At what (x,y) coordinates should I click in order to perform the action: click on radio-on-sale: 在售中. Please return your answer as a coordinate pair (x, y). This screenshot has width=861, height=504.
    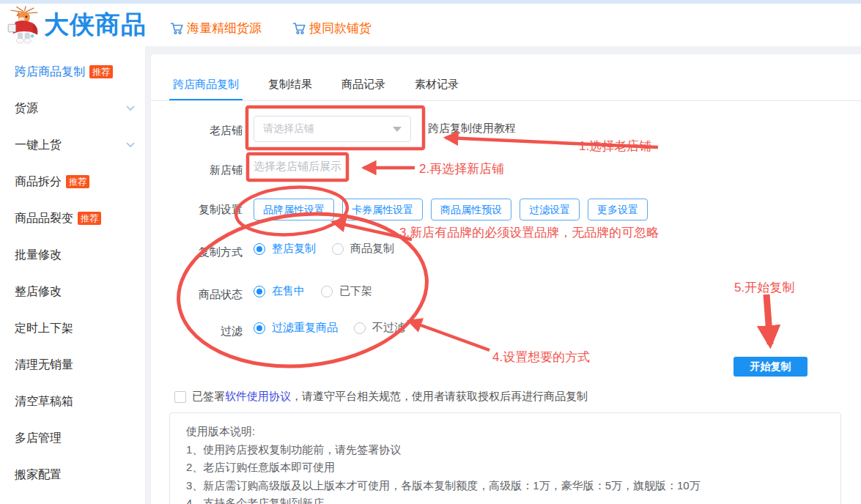
    Looking at the image, I should click on (279, 292).